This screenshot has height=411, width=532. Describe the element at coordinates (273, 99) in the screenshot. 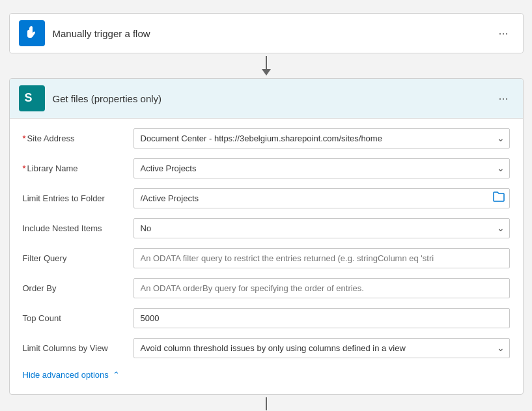

I see `action-title: Get files (properties only)` at that location.